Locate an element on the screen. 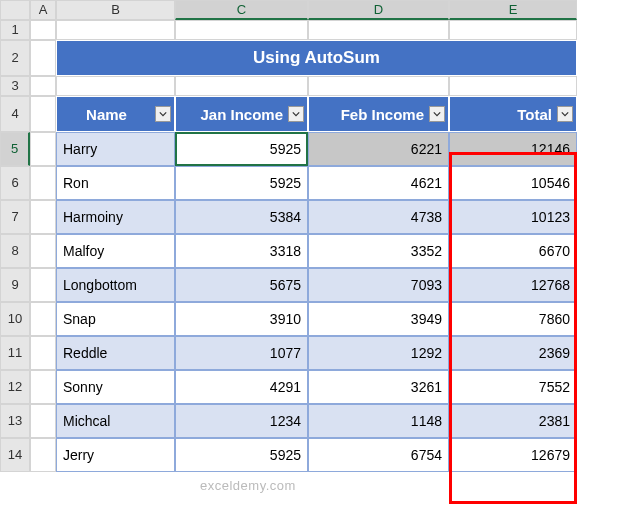 This screenshot has width=621, height=516. cell-jan: 5675 is located at coordinates (242, 285).